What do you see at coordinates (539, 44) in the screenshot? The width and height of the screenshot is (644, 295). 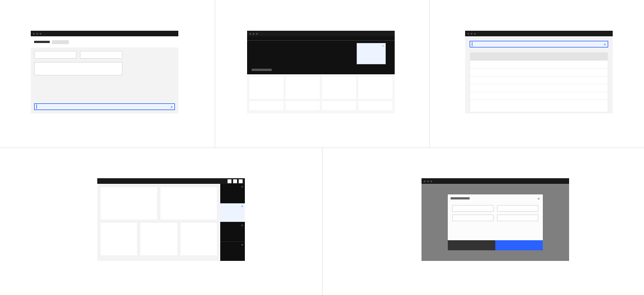 I see `search-input: ×` at bounding box center [539, 44].